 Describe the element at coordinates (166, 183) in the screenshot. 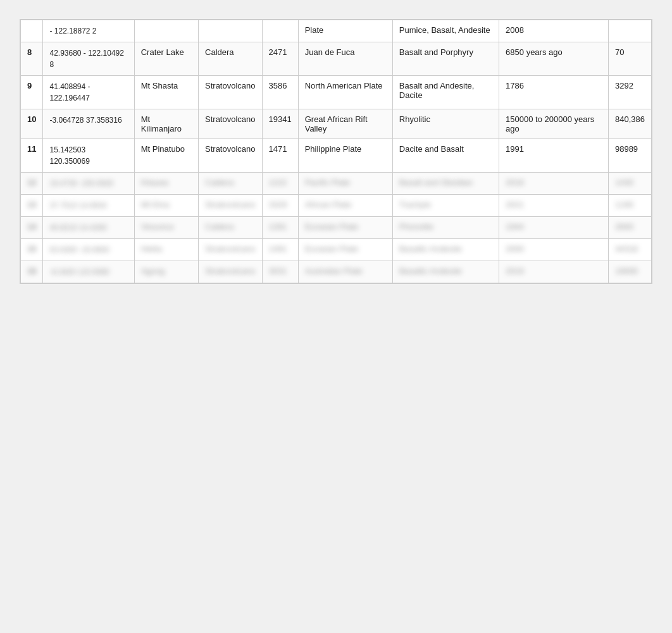

I see `volcano-name: Kilauea` at that location.